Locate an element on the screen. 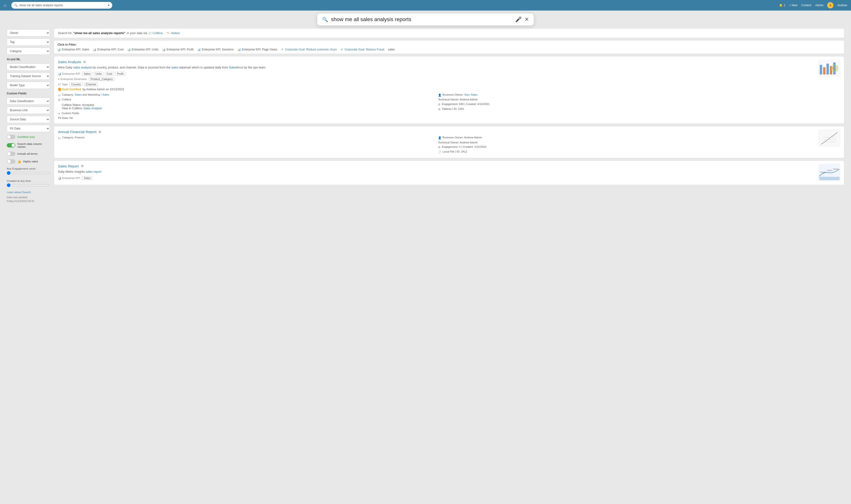  bar-chart-icon-kpi-3: 📊 is located at coordinates (59, 178).